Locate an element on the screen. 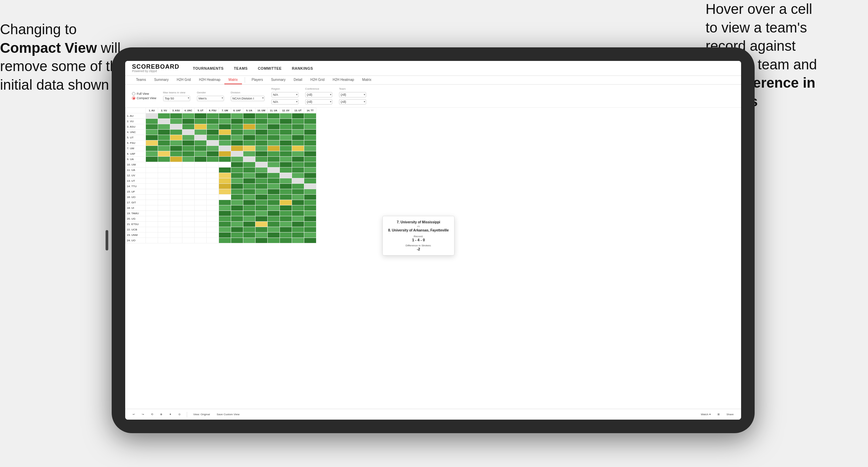 The height and width of the screenshot is (467, 868). compact-view-option: Compact View is located at coordinates (144, 98).